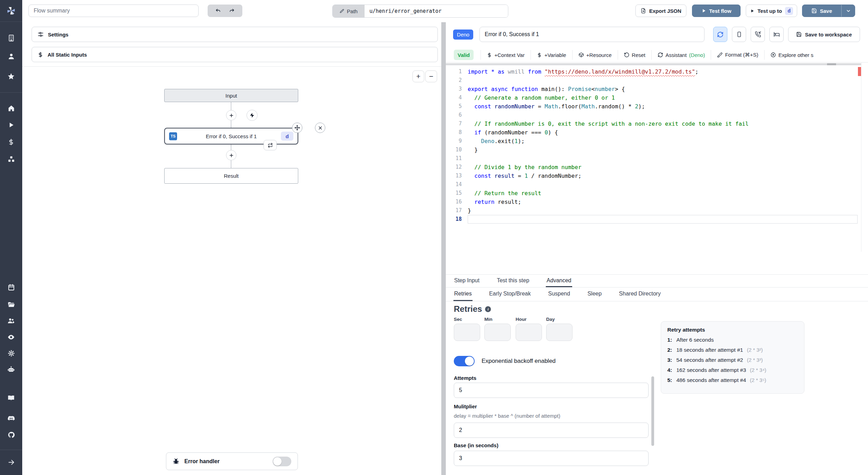 The height and width of the screenshot is (475, 868). Describe the element at coordinates (11, 398) in the screenshot. I see `sidebar-item-docs` at that location.